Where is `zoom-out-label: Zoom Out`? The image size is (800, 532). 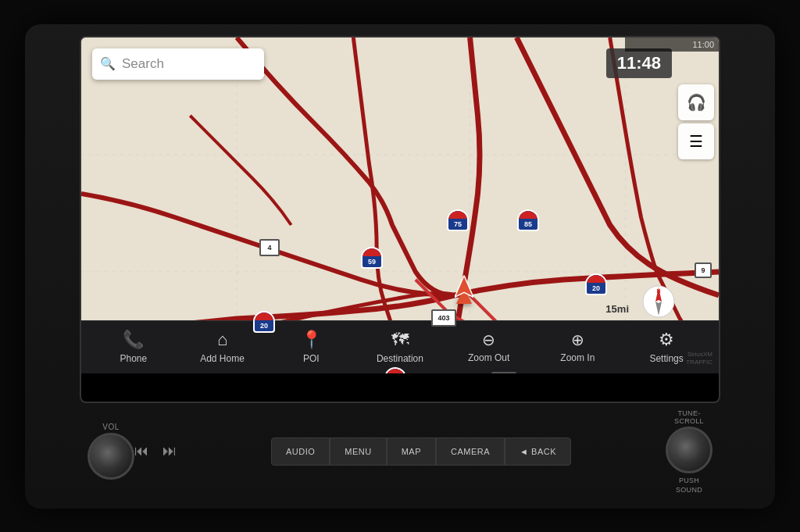
zoom-out-label: Zoom Out is located at coordinates (489, 358).